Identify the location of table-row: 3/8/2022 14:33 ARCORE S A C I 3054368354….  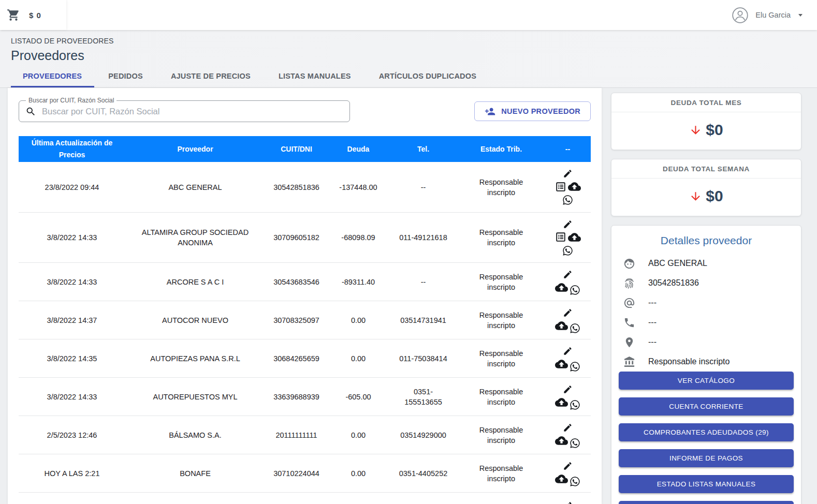
(304, 281).